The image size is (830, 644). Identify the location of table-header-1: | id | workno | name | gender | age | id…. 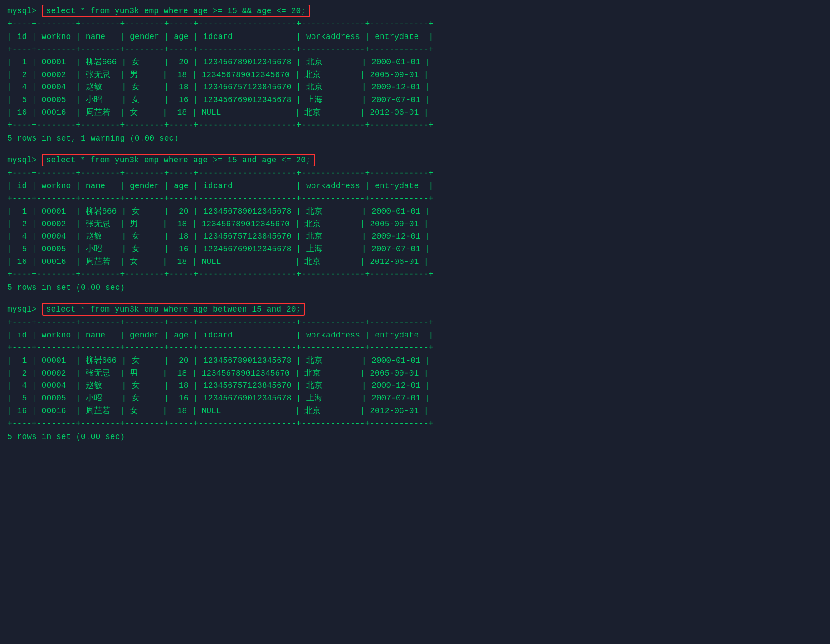
(415, 37).